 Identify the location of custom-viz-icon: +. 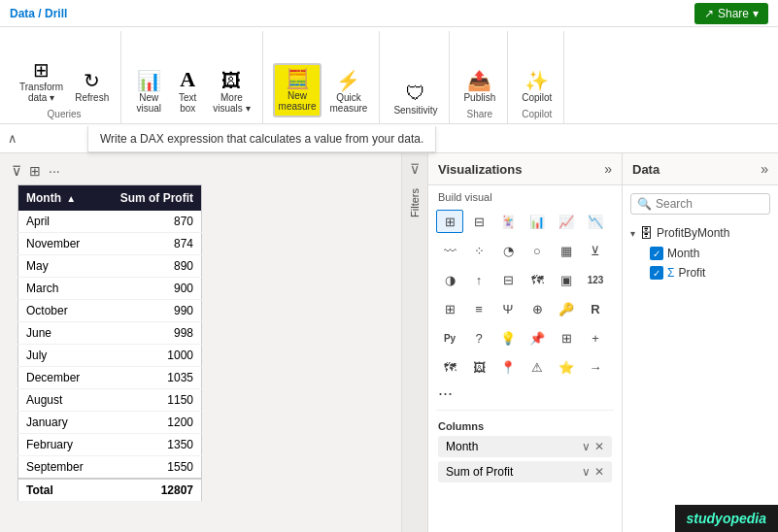
(595, 338).